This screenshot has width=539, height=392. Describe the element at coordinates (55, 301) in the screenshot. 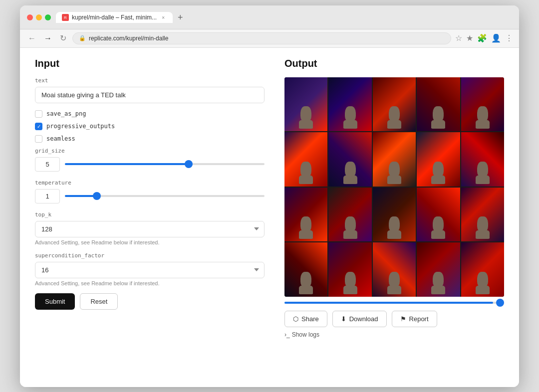

I see `submit-button: Submit` at that location.